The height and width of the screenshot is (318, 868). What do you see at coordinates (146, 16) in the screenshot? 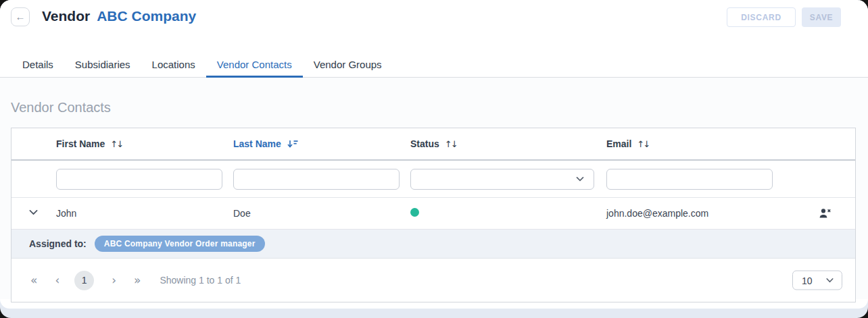
I see `vendor-name: ABC Company` at bounding box center [146, 16].